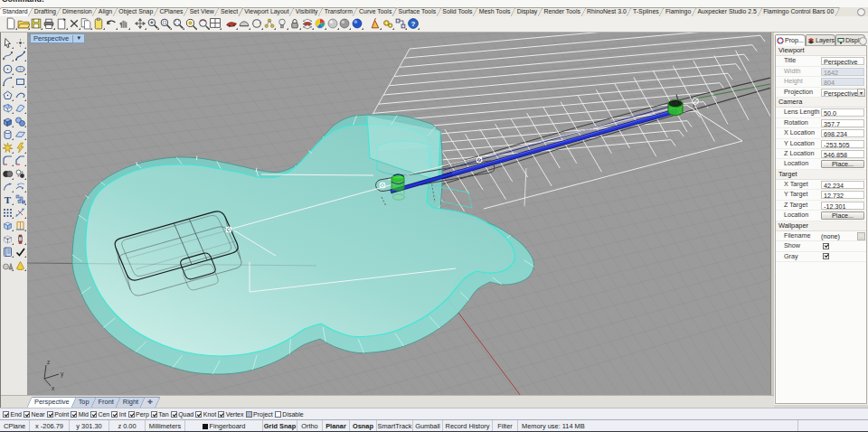  I want to click on arc-icon, so click(7, 81).